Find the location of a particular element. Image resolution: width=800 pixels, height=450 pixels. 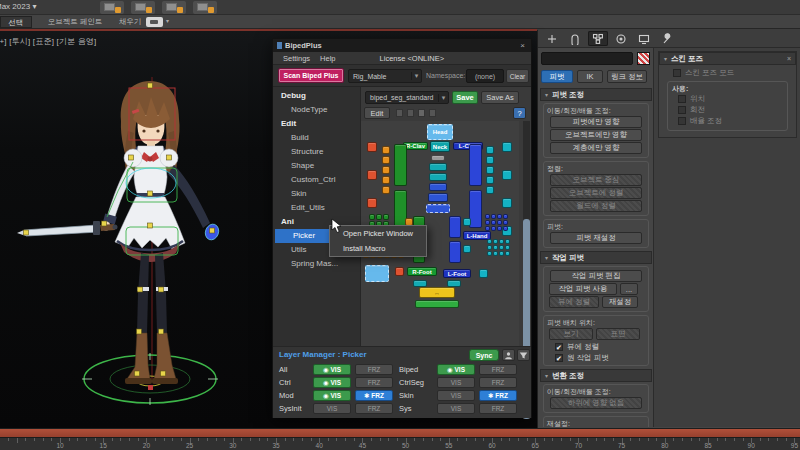

subtab-ik: IK is located at coordinates (590, 76).